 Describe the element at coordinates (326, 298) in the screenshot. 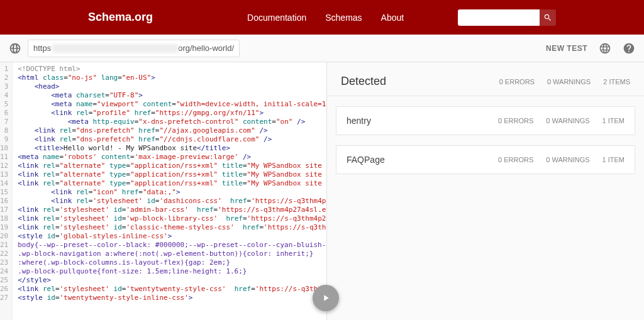

I see `play-icon` at that location.